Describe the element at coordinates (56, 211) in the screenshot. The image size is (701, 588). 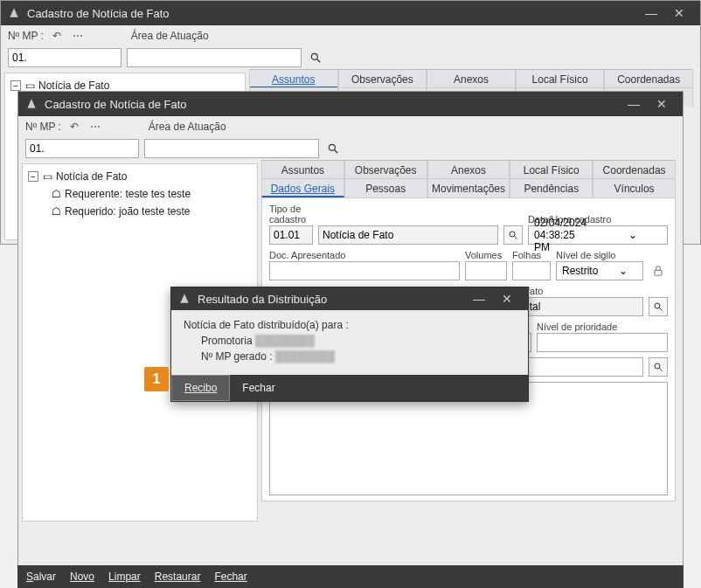
I see `person-icon: ☖` at that location.